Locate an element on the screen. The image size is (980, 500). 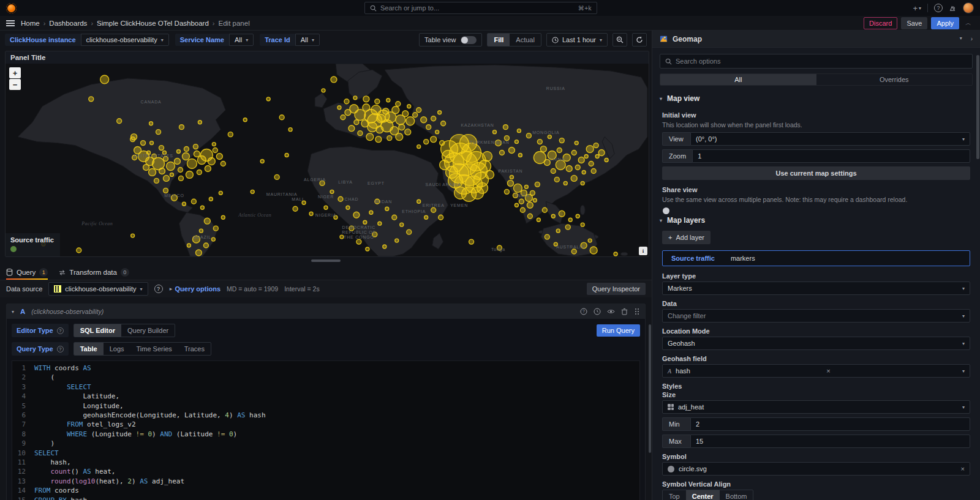
time-range-picker: Last 1 hour ▾ is located at coordinates (577, 40).